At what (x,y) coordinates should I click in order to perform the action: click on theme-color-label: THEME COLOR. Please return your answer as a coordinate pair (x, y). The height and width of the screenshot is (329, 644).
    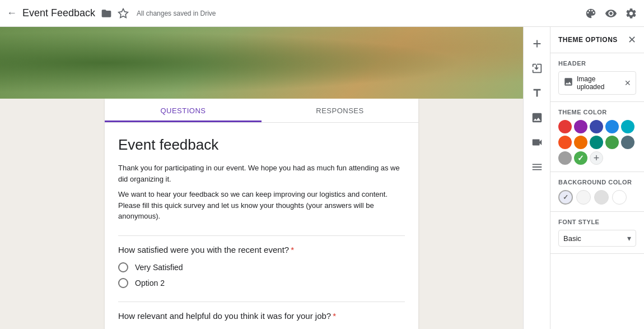
    Looking at the image, I should click on (597, 112).